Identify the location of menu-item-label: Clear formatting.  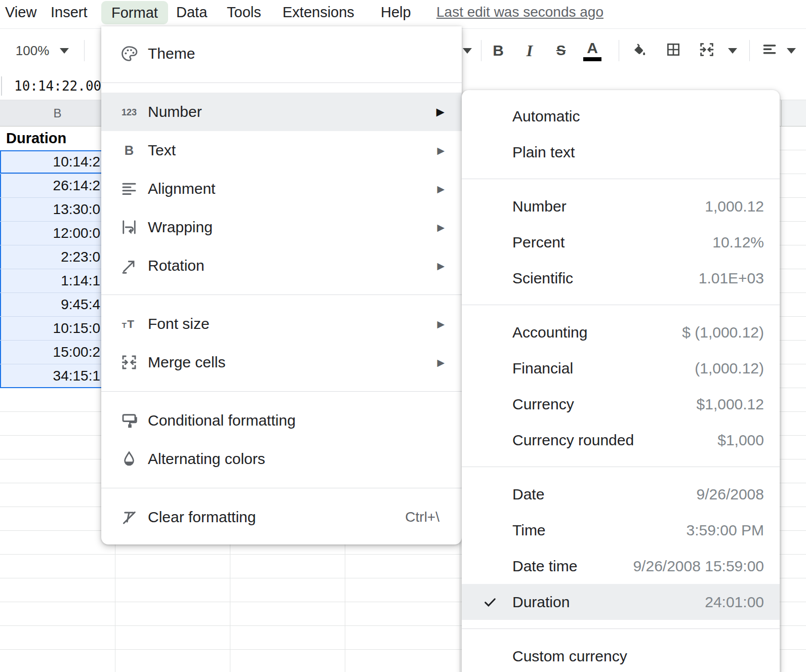
(202, 517).